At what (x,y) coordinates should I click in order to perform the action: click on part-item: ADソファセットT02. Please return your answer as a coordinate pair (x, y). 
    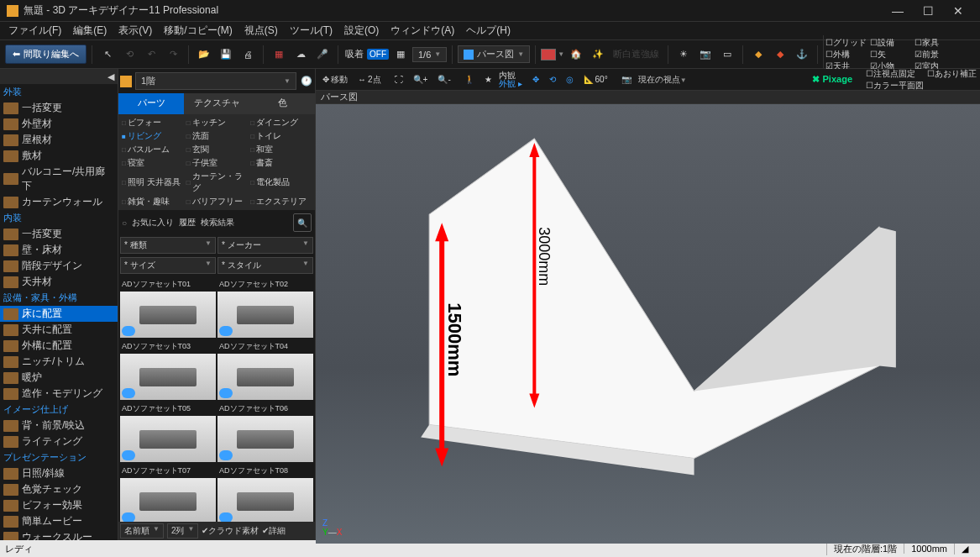
    Looking at the image, I should click on (265, 307).